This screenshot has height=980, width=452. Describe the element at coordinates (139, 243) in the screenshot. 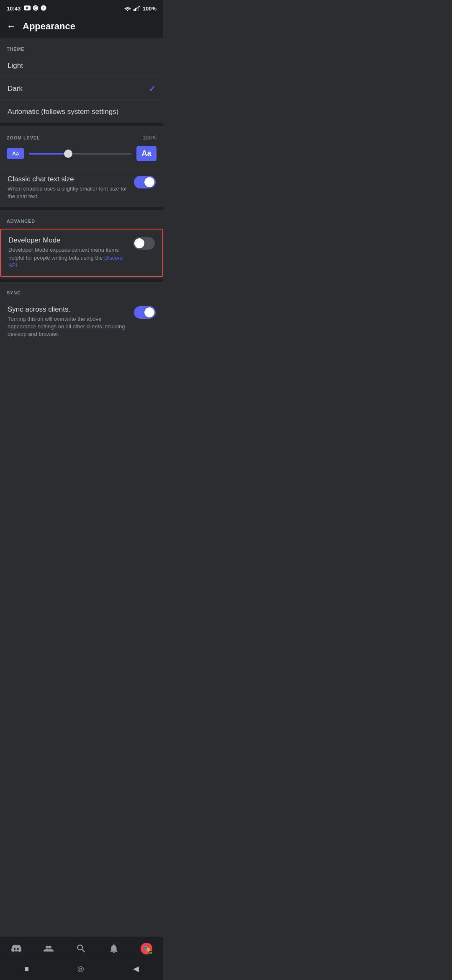

I see `dev-toggle-knob` at that location.